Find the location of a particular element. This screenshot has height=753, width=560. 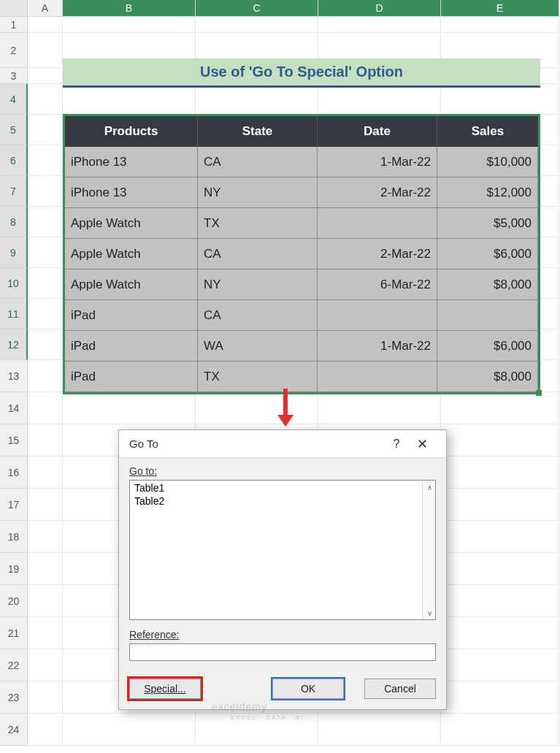

cell-sales: $12,000 is located at coordinates (488, 193).